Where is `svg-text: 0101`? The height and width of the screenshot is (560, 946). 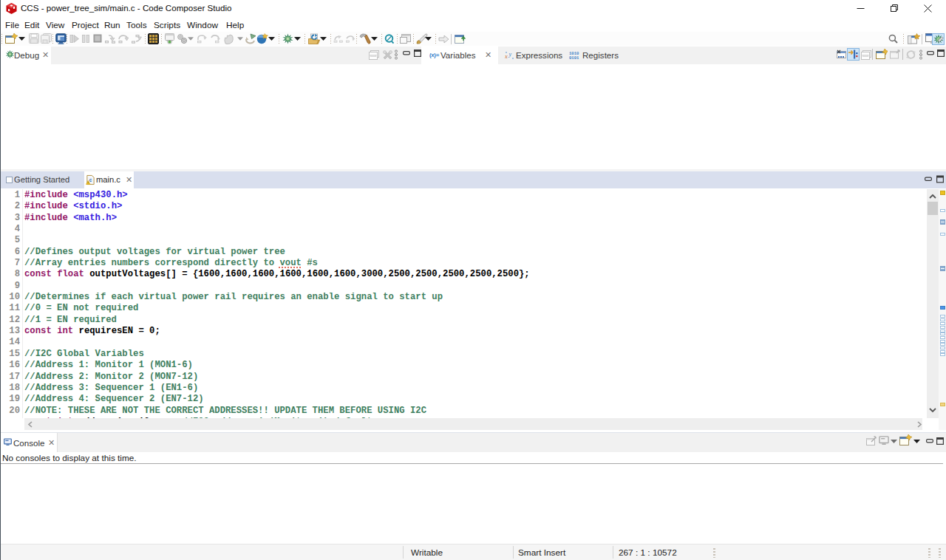 svg-text: 0101 is located at coordinates (574, 58).